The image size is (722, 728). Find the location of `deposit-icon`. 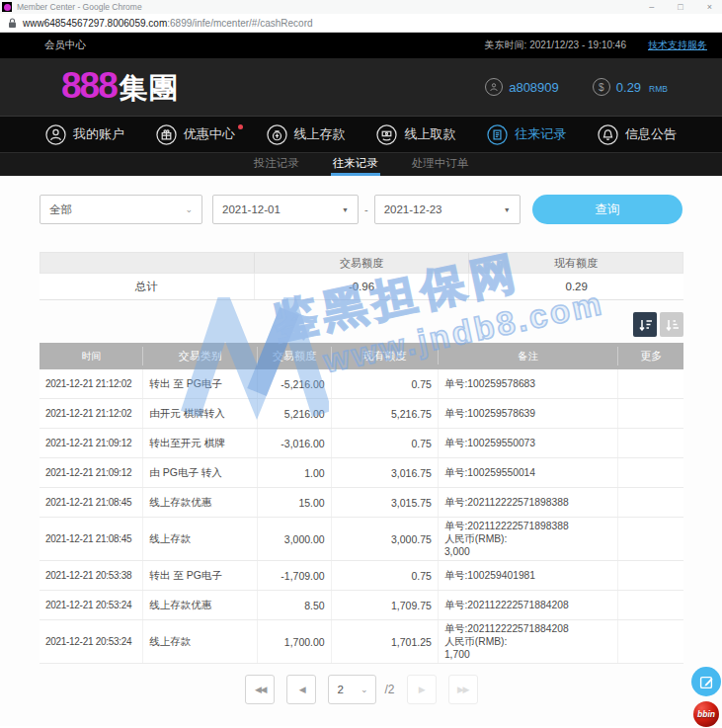

deposit-icon is located at coordinates (277, 134).